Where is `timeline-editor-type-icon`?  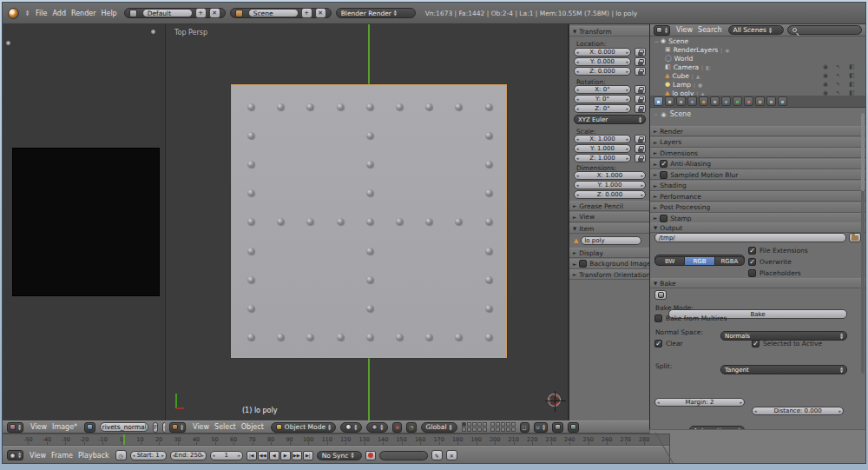
timeline-editor-type-icon is located at coordinates (16, 455).